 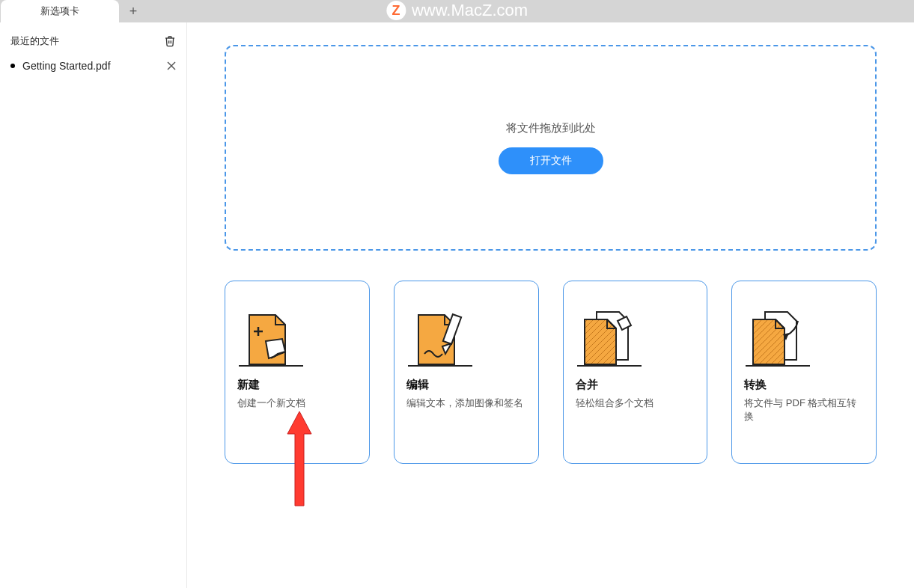 What do you see at coordinates (133, 11) in the screenshot?
I see `add-tab-button: +` at bounding box center [133, 11].